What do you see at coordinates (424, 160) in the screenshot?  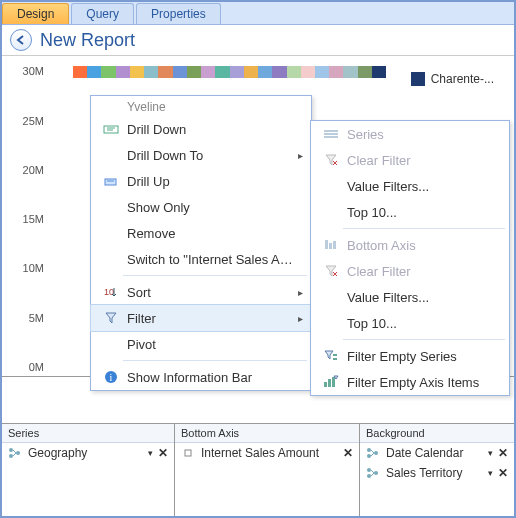 I see `menu-label: Clear Filter` at bounding box center [424, 160].